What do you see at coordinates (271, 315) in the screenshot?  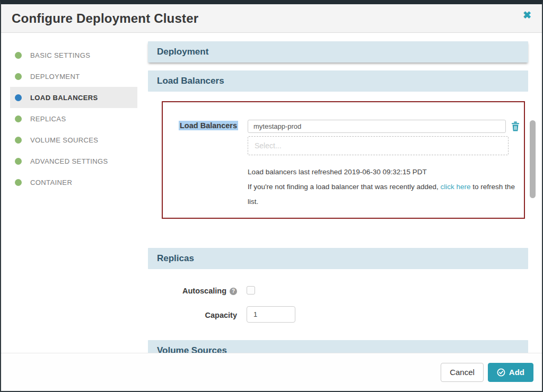 I see `capacity-input` at bounding box center [271, 315].